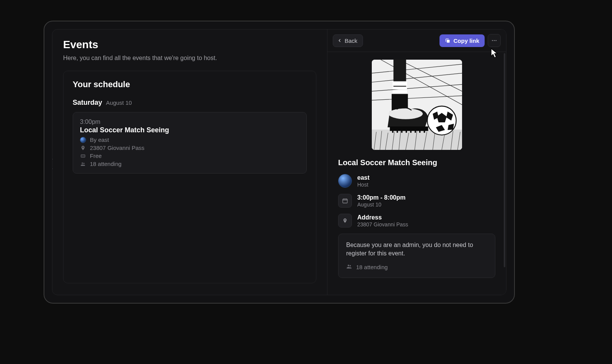  What do you see at coordinates (417, 163) in the screenshot?
I see `detail-event-title: Local Soccer Match Seeing` at bounding box center [417, 163].